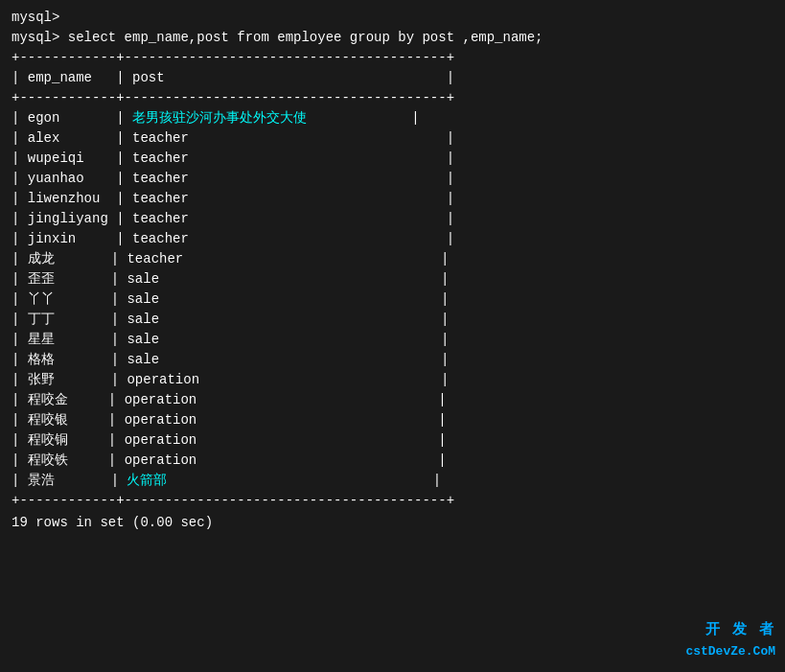  Describe the element at coordinates (393, 219) in the screenshot. I see `table-row: | jingliyang | teacher |` at that location.